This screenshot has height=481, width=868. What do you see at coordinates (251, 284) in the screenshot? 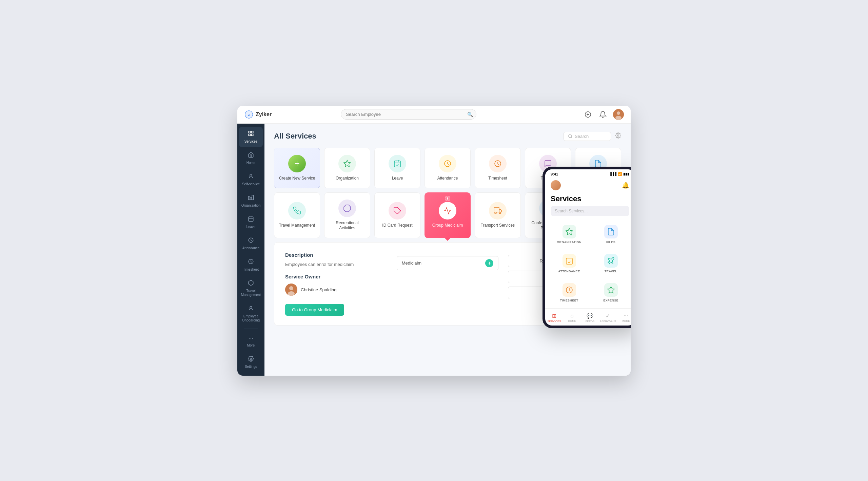
I see `travel-icon` at bounding box center [251, 284].